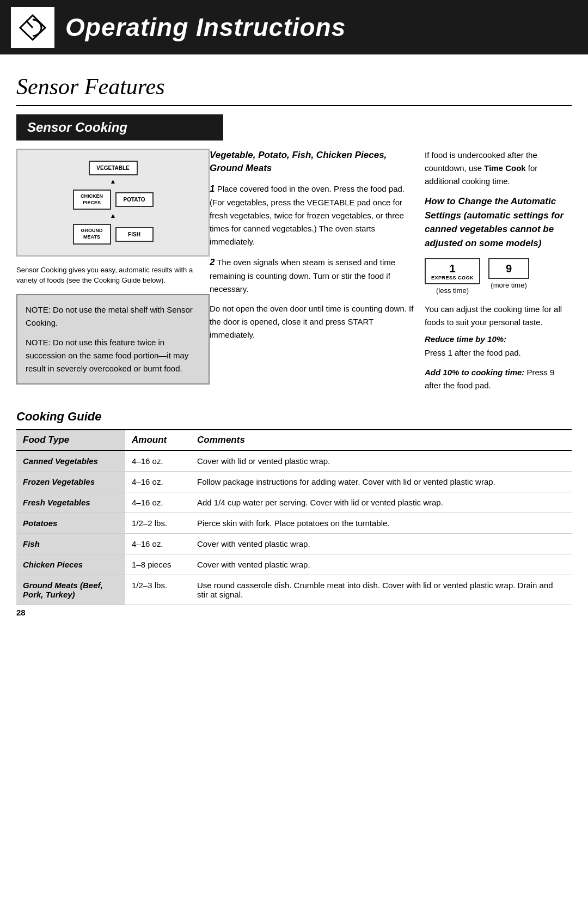 This screenshot has height=909, width=588. What do you see at coordinates (120, 127) in the screenshot?
I see `sensor-cooking-bar: Sensor Cooking` at bounding box center [120, 127].